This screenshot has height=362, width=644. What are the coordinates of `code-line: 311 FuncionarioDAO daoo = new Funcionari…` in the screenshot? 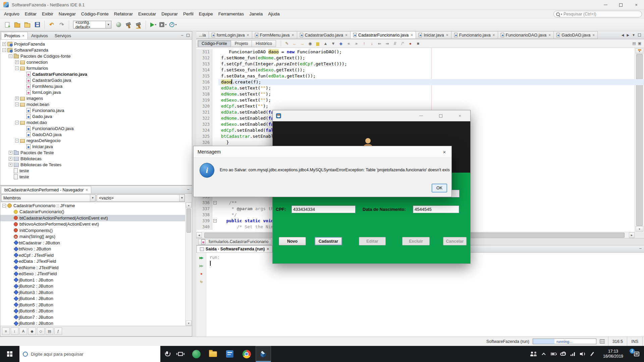 It's located at (420, 52).